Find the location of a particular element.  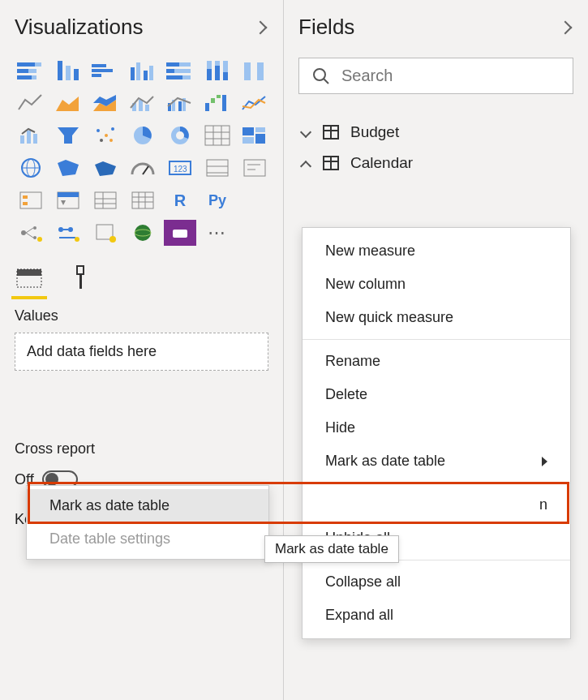

stacked-column-chart-icon is located at coordinates (105, 71).